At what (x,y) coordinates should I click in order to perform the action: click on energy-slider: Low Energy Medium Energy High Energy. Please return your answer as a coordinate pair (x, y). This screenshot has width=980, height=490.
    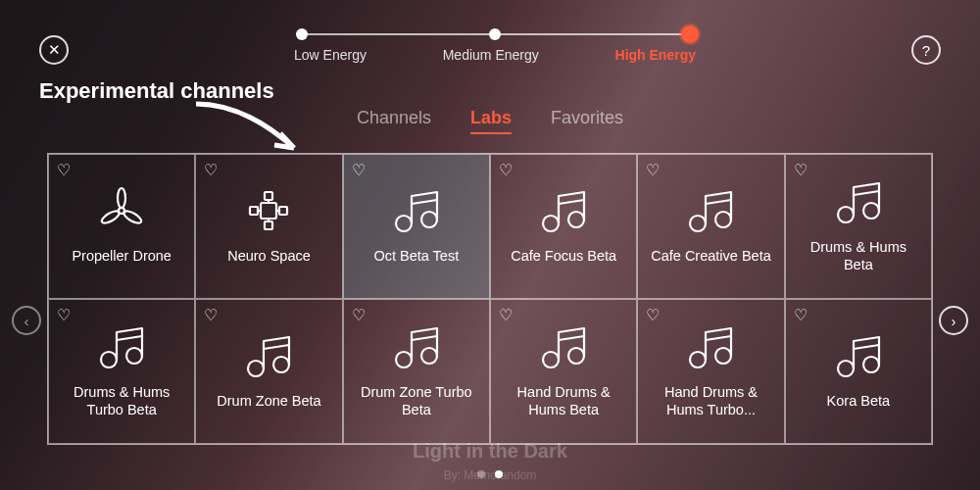
    Looking at the image, I should click on (495, 45).